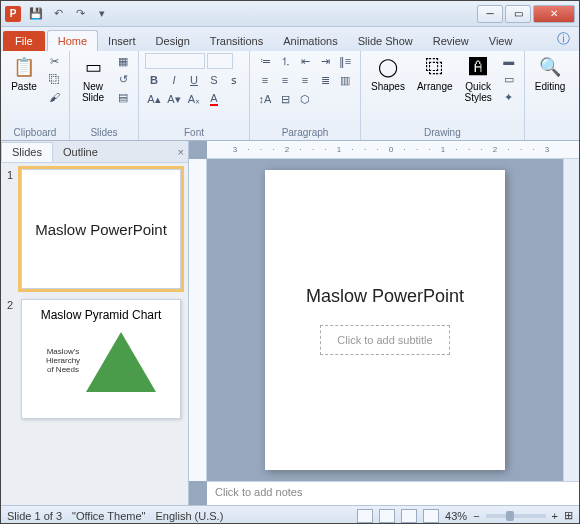 The width and height of the screenshot is (580, 524). What do you see at coordinates (122, 41) in the screenshot?
I see `tab-insert: Insert` at bounding box center [122, 41].